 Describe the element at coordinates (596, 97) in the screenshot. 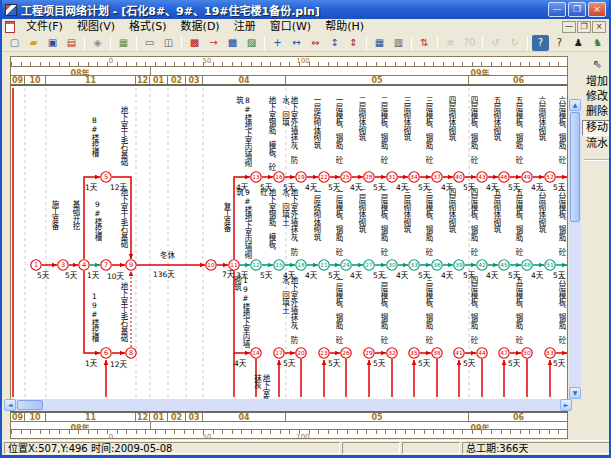

I see `panel-modify-button: 修改` at that location.